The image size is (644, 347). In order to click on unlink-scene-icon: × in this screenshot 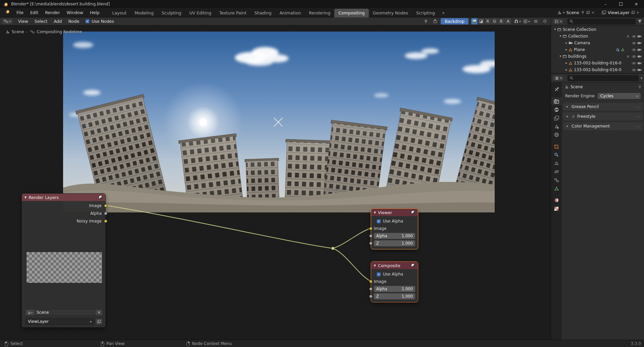, I will do `click(593, 13)`.